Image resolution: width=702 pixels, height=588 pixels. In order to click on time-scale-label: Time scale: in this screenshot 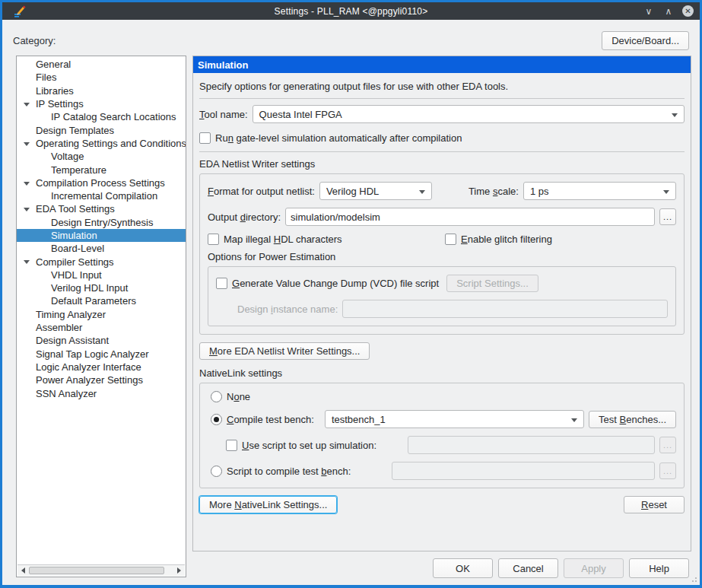, I will do `click(494, 192)`.